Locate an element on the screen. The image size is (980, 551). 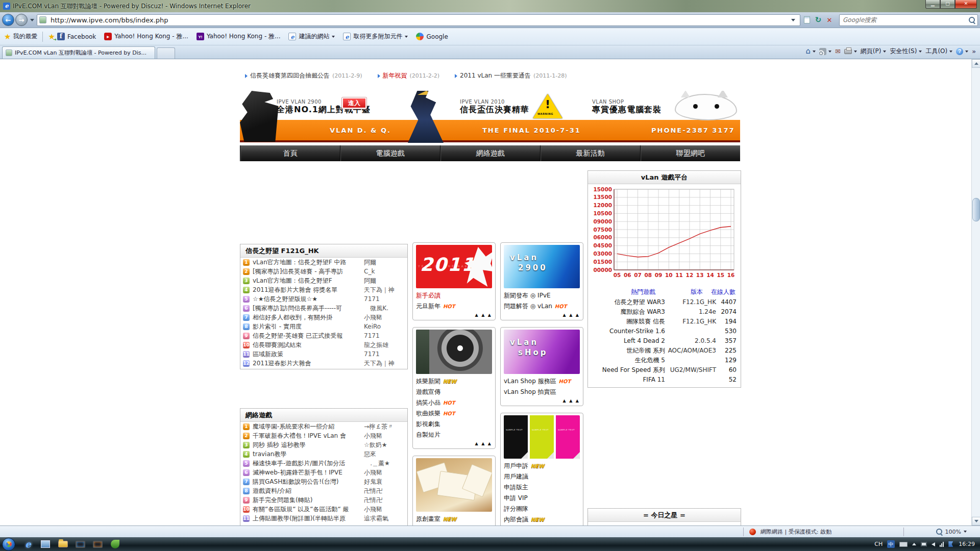
new-tab-button is located at coordinates (166, 53).